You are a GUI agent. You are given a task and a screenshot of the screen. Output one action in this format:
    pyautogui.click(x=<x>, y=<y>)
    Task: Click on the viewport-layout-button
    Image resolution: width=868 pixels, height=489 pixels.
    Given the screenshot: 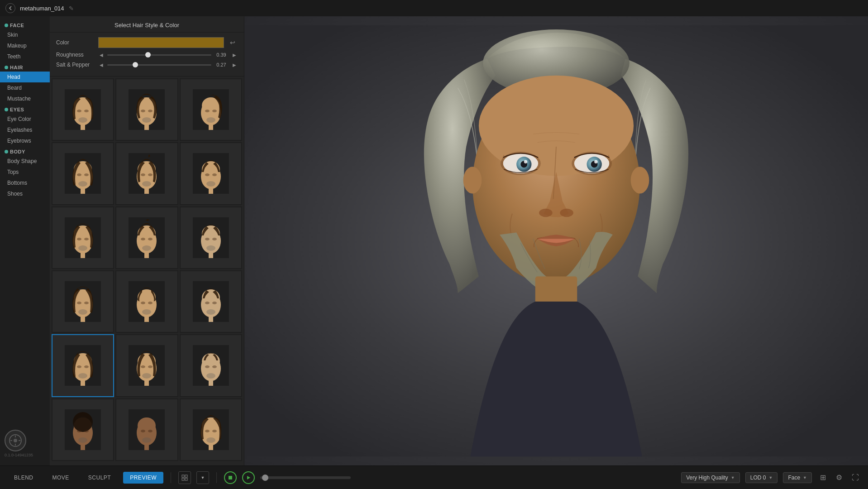 What is the action you would take?
    pyautogui.click(x=185, y=478)
    